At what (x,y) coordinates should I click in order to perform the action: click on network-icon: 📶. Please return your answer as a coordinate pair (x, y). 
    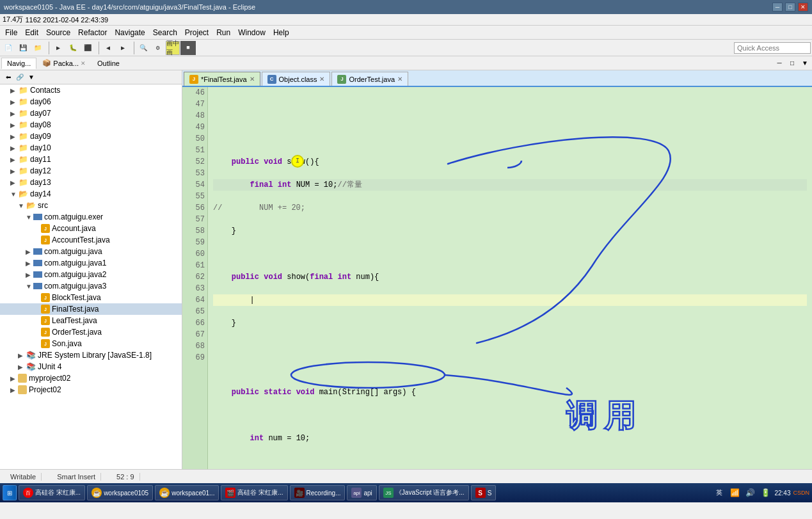
    Looking at the image, I should click on (735, 493).